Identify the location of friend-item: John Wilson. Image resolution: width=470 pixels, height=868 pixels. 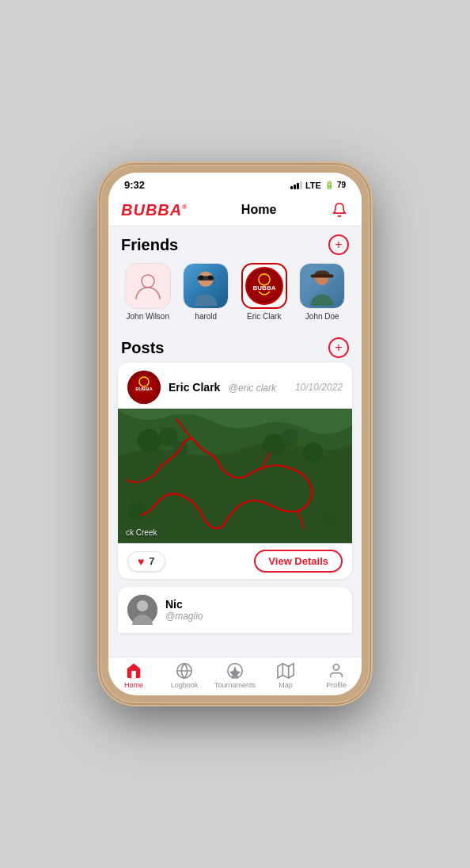
(148, 292).